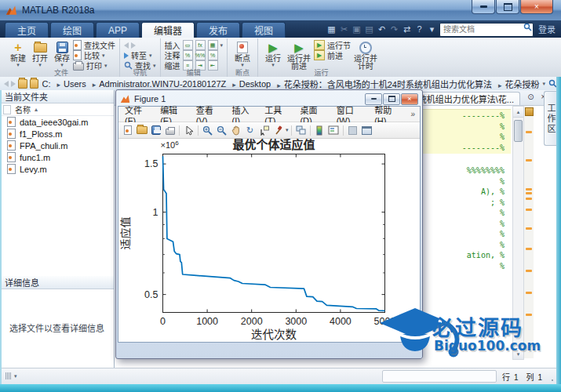 The width and height of the screenshot is (561, 392). What do you see at coordinates (551, 118) in the screenshot?
I see `workspace-collapsed-tab: 工作区` at bounding box center [551, 118].